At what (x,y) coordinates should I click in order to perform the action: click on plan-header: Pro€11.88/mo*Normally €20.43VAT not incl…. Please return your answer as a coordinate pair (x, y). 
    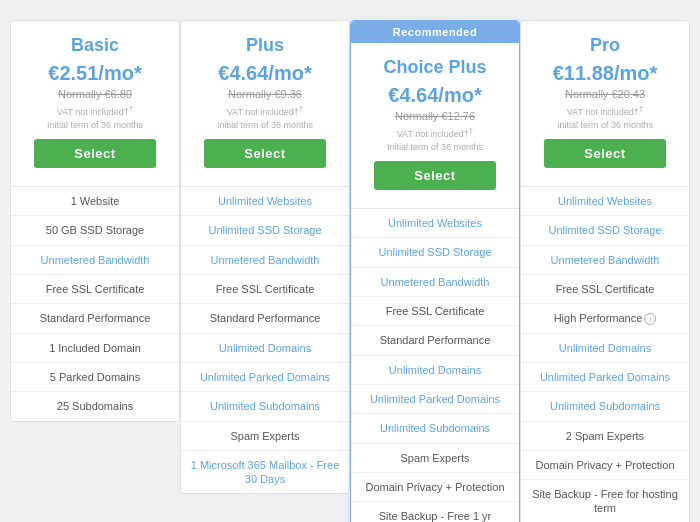
    Looking at the image, I should click on (605, 104).